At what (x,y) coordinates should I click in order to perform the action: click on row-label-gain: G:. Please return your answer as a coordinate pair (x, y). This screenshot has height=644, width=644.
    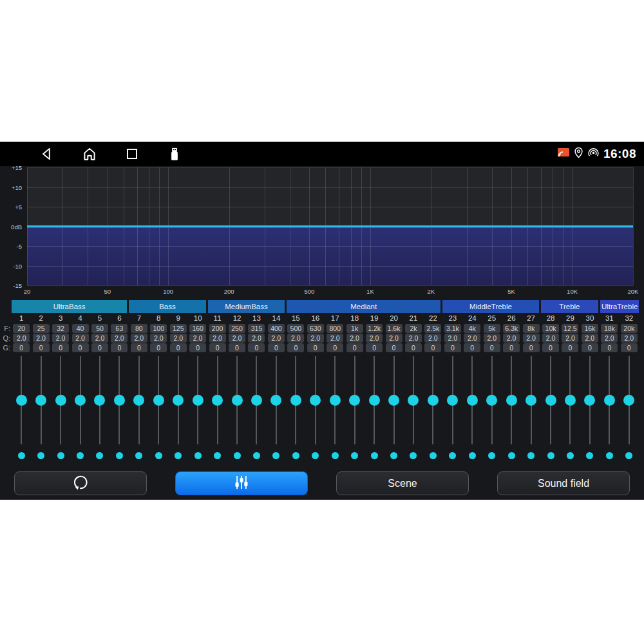
    Looking at the image, I should click on (5, 348).